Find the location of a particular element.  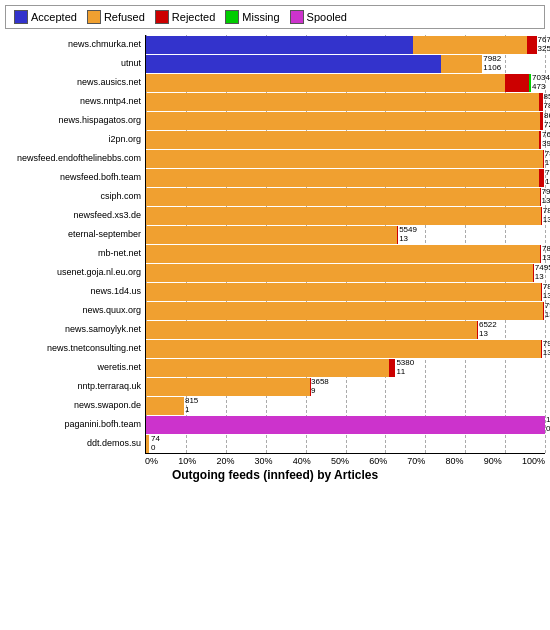

legend-label: Rejected is located at coordinates (194, 17).